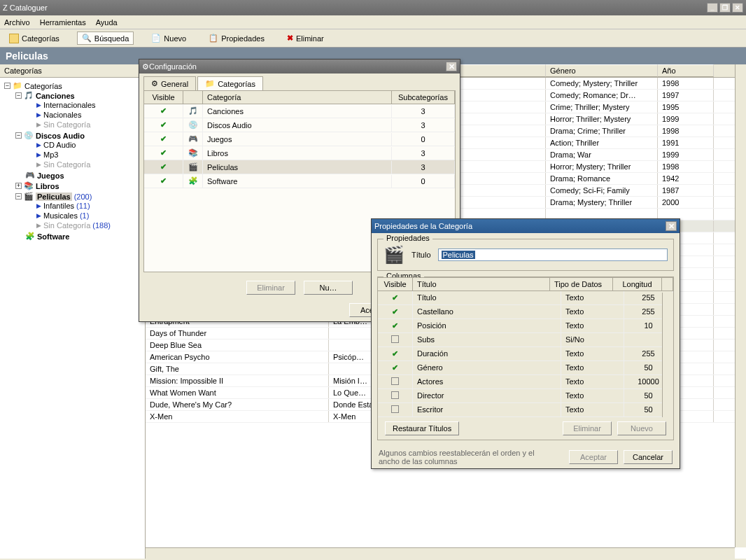  Describe the element at coordinates (526, 354) in the screenshot. I see `column-row: ✔DuraciónTexto255` at that location.